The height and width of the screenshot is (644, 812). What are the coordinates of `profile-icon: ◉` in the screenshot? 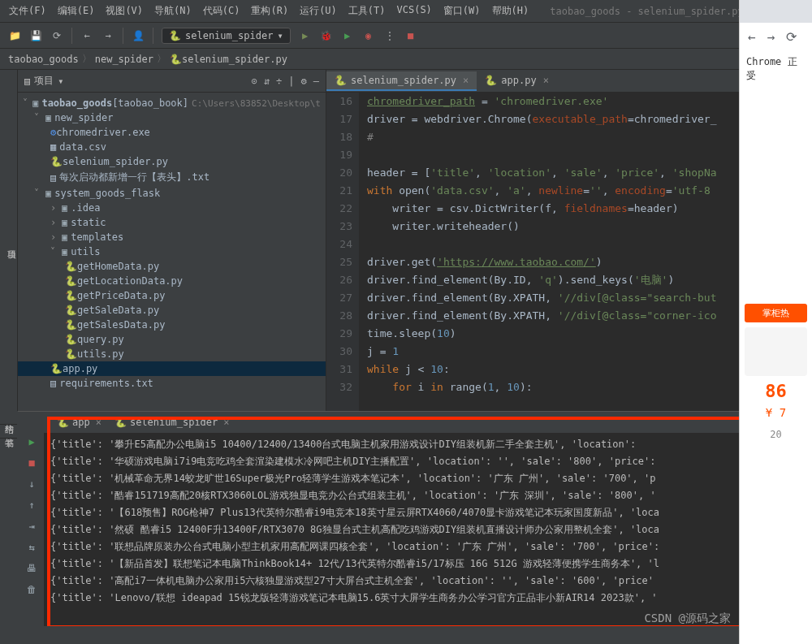 It's located at (369, 36).